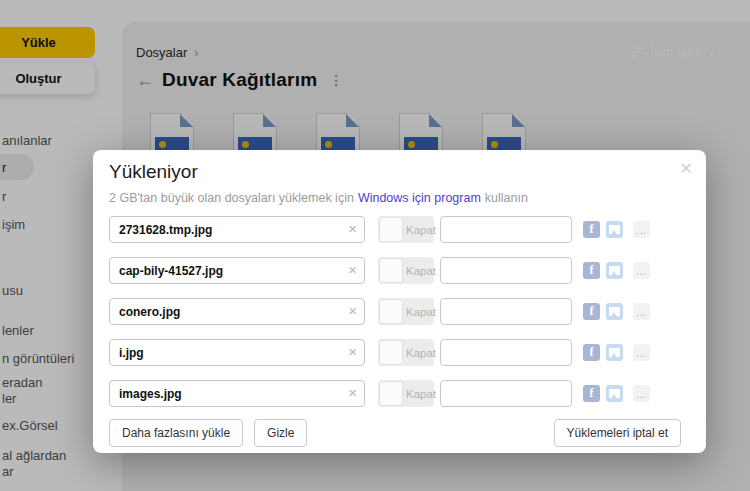 This screenshot has width=750, height=491. What do you see at coordinates (395, 433) in the screenshot?
I see `dialog-footer: Daha fazlasını yükle Gizle Yüklemeleri i…` at bounding box center [395, 433].